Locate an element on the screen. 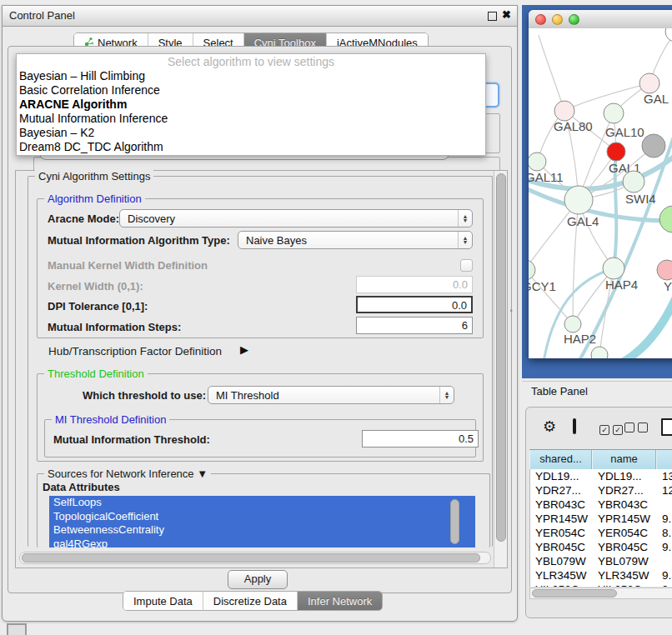 The image size is (672, 635). close-icon: ✖ is located at coordinates (507, 15).